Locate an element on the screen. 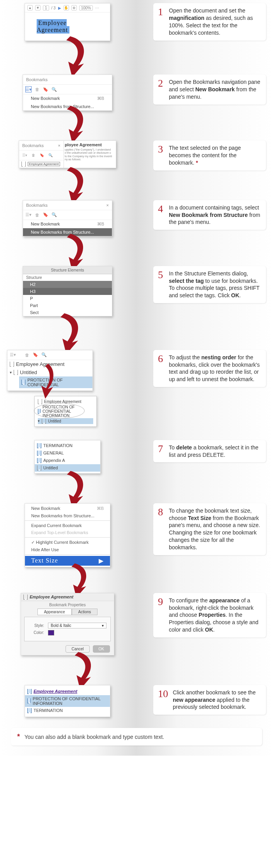  bookmarks-pane-4: Bookmarks × ☰▾ 🗑 🔖 🔍 New Bookmark ⌘B New… is located at coordinates (67, 218).